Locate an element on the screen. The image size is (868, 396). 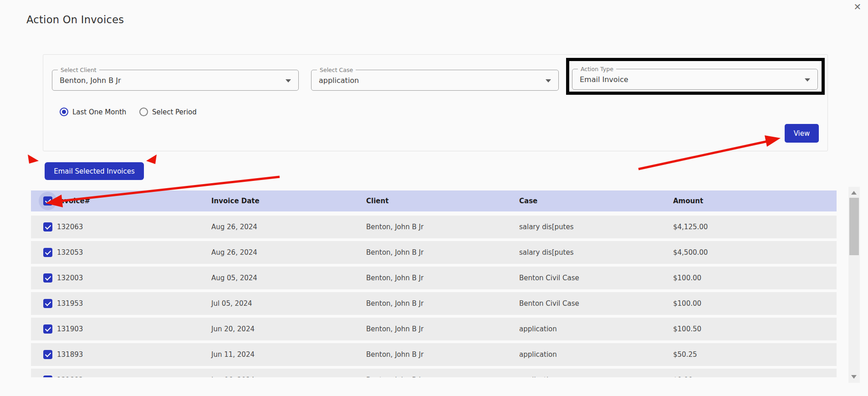
select-client-value: Benton, John B Jr is located at coordinates (90, 80).